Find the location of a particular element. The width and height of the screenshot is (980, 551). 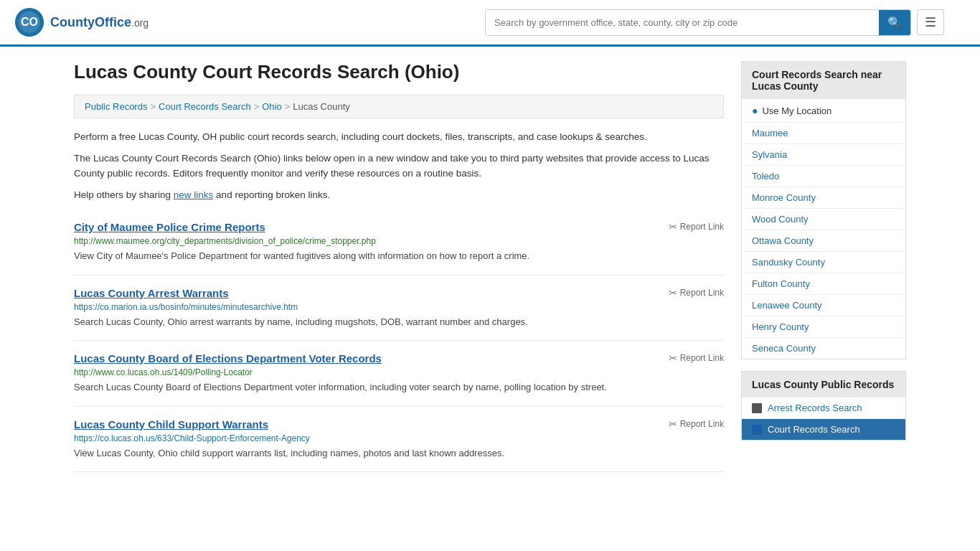

nearby-list-item: Monroe County is located at coordinates (824, 198).